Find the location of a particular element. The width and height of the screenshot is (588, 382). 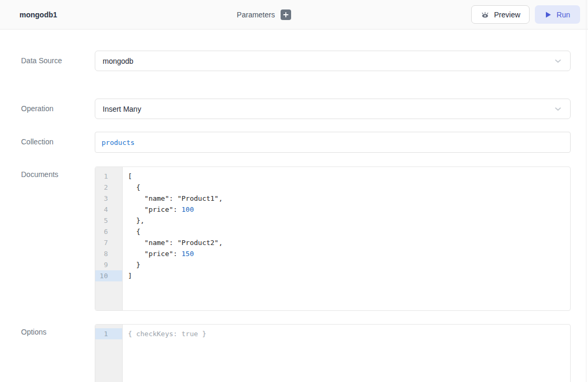

code-token: } is located at coordinates (134, 265).